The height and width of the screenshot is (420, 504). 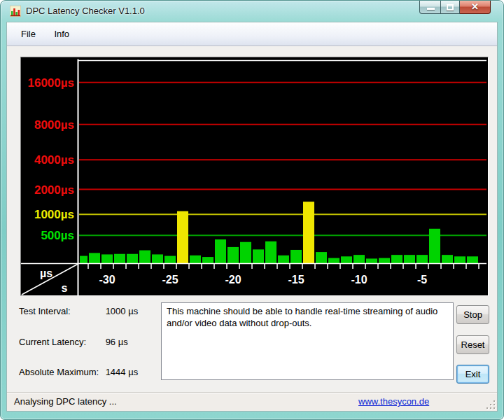 I want to click on resize-grip-icon, so click(x=490, y=405).